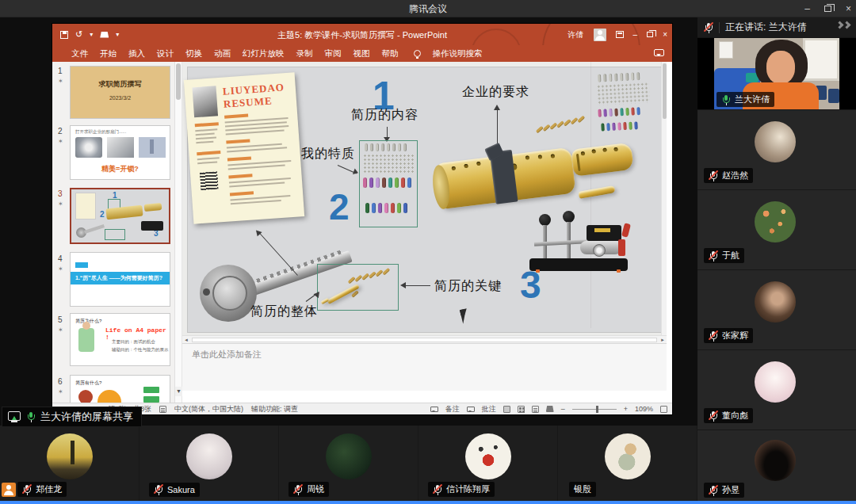 Image resolution: width=856 pixels, height=504 pixels. I want to click on notes-toggle: 备注, so click(453, 409).